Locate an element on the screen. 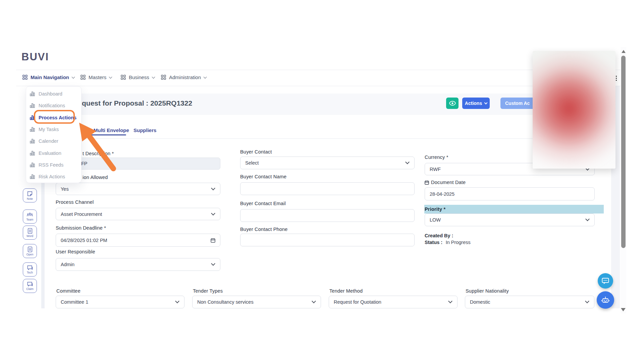 The width and height of the screenshot is (644, 362). priority-highlight-band is located at coordinates (514, 209).